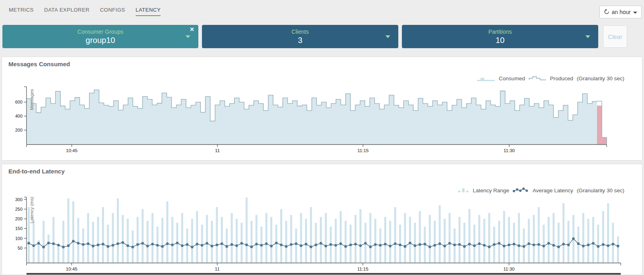 The image size is (644, 275). What do you see at coordinates (20, 248) in the screenshot?
I see `svg-text: 50` at bounding box center [20, 248].